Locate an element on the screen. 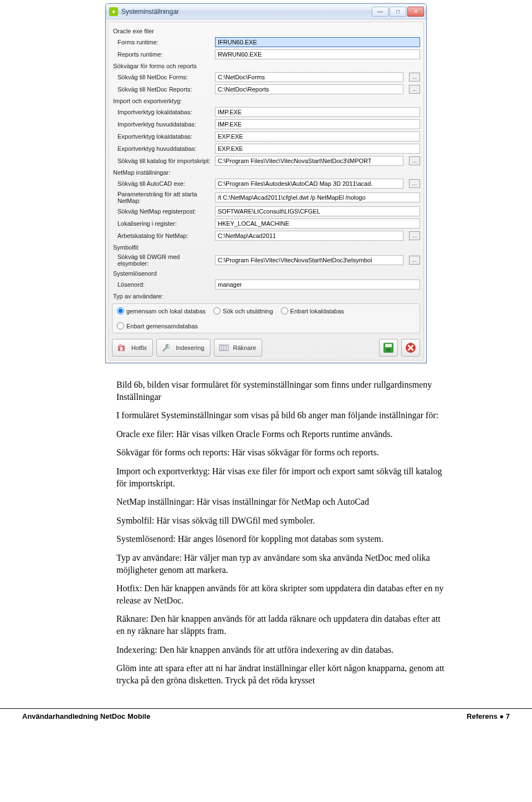 The image size is (532, 802). counters-button: Räknare is located at coordinates (238, 348).